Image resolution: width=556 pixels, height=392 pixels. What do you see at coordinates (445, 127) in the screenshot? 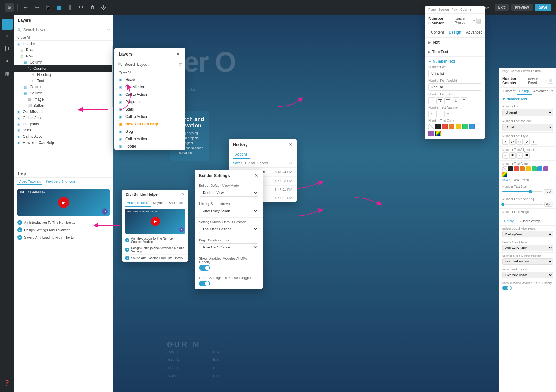
I see `color-swatch-red` at bounding box center [445, 127].